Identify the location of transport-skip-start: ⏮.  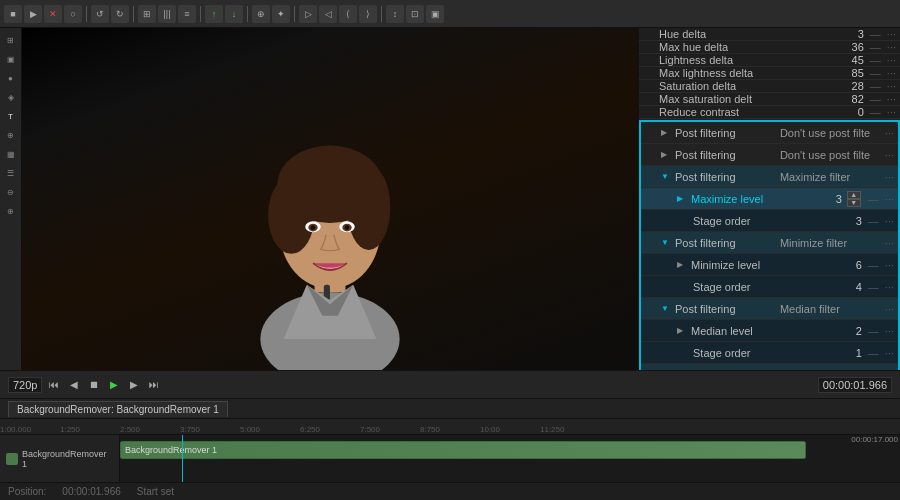
(54, 385).